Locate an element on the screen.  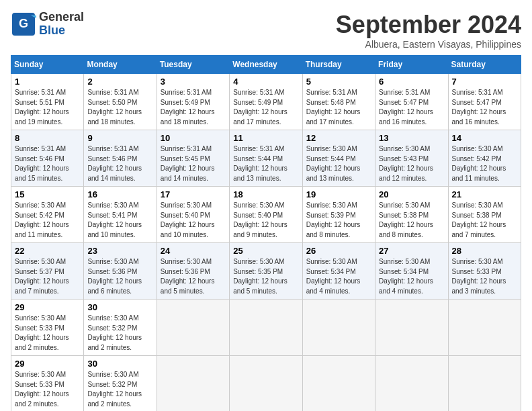
day-info: Sunrise: 5:31 AMSunset: 5:44 PMDaylight:… is located at coordinates (266, 164).